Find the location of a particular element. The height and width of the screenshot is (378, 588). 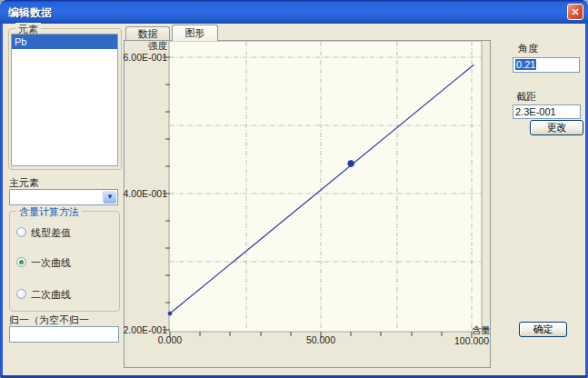

close-icon: ✕ is located at coordinates (575, 12).